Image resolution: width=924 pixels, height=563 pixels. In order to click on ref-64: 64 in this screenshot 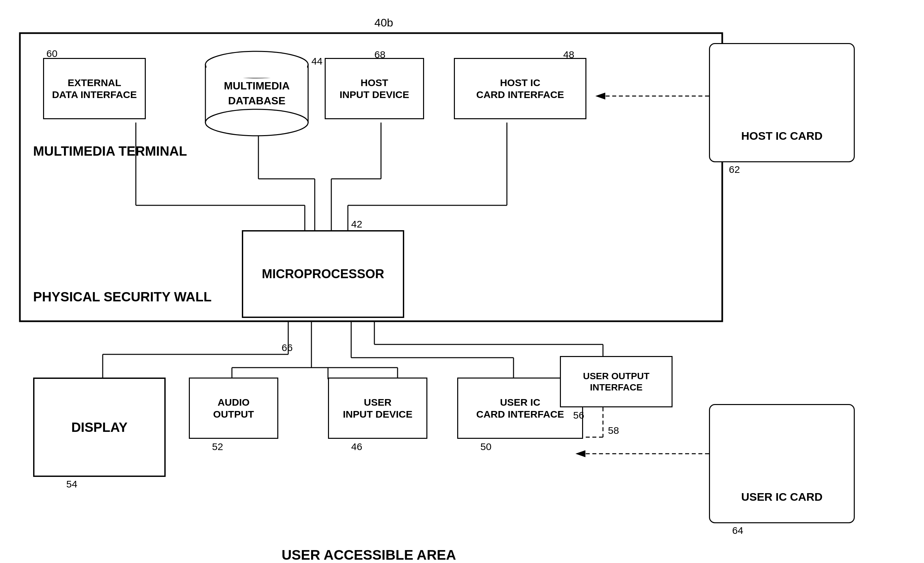, I will do `click(738, 530)`.